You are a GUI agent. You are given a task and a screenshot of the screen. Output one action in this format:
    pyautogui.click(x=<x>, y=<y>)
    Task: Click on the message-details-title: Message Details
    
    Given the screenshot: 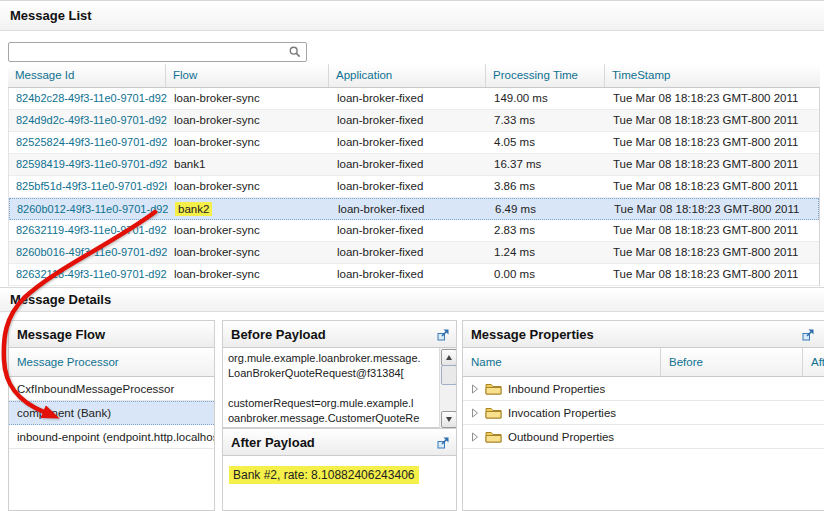 What is the action you would take?
    pyautogui.click(x=56, y=300)
    